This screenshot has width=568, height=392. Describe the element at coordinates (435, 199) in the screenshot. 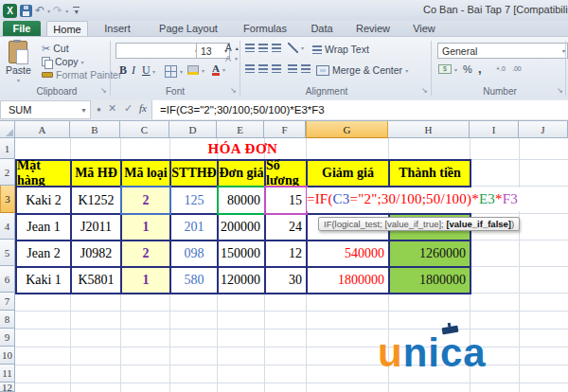

I see `cell-g3-formula: =IF(C3="2";30/100;50/100)*E3*F3` at that location.